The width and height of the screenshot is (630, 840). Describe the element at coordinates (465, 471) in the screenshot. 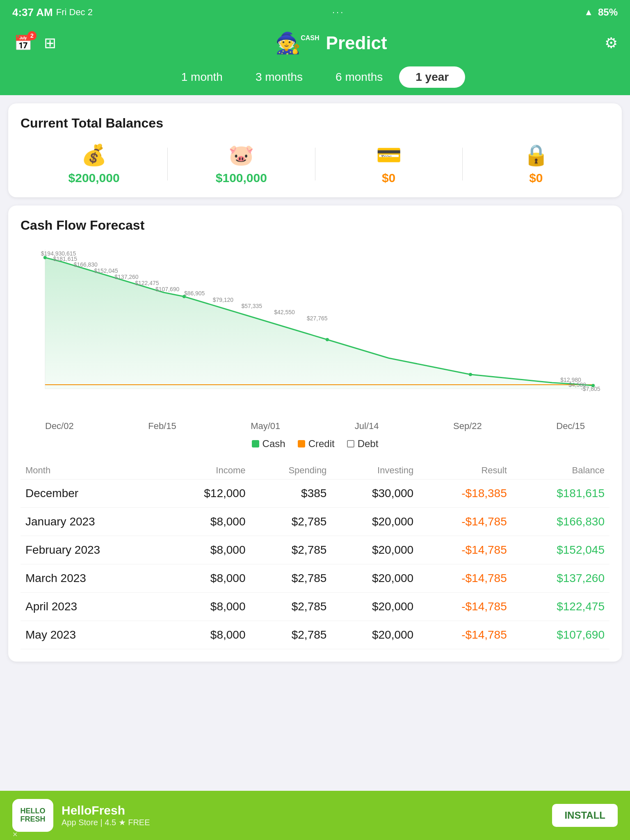

I see `col-result: Result` at that location.